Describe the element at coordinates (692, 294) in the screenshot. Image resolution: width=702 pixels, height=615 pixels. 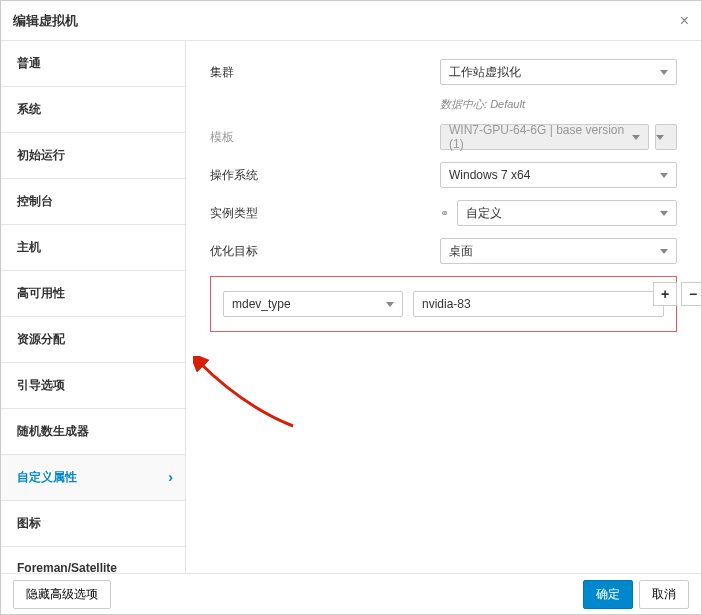
I see `remove-property-button: −` at that location.